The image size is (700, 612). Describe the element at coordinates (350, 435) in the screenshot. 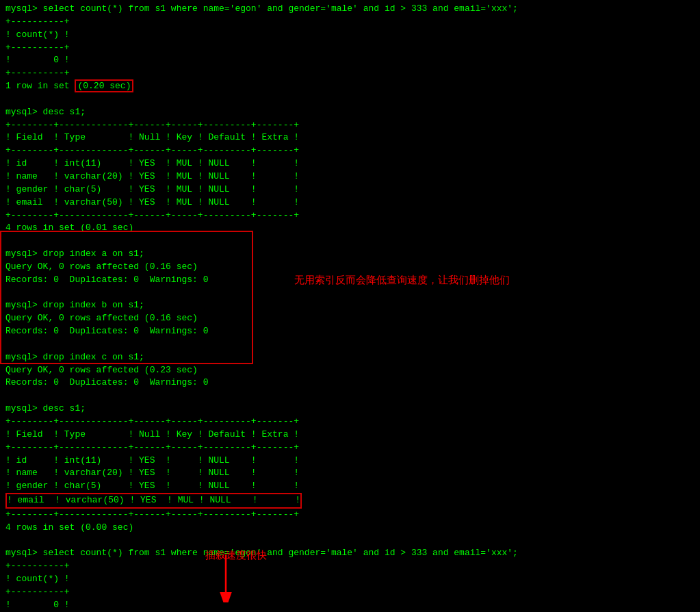

I see `line-t2-2: ! Field ! Type ! Null ! Key ! Default ! …` at that location.